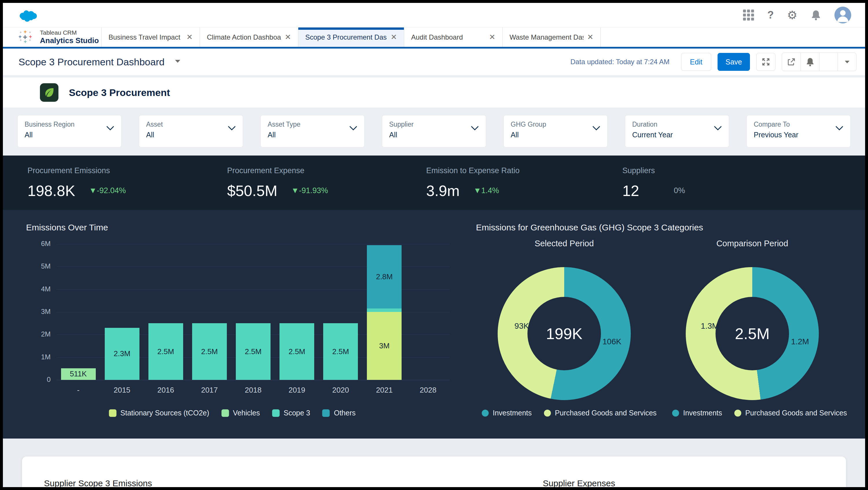 The image size is (868, 490). I want to click on tab: Scope 3 Procurement Das...✕, so click(351, 37).